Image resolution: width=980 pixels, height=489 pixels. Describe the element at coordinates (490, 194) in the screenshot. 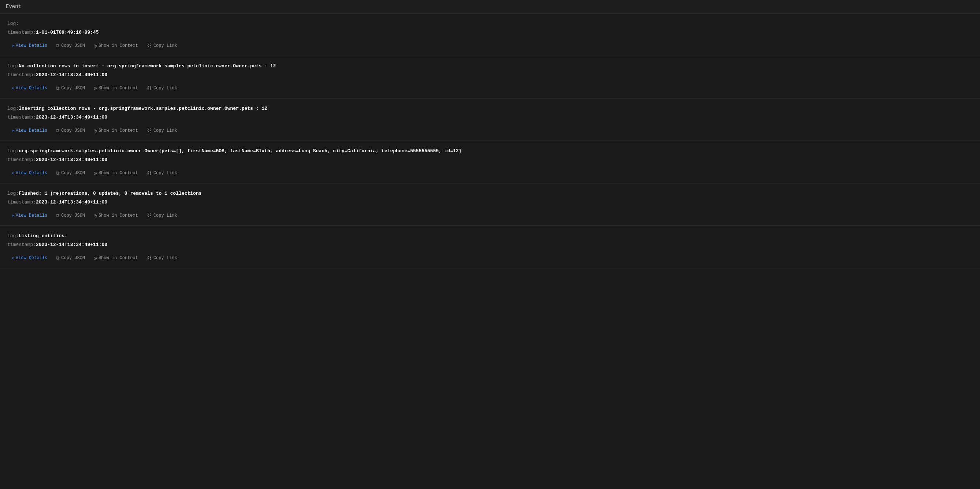

I see `event-field: log:Flushed: 1 (re)creations, 0 updates,…` at that location.